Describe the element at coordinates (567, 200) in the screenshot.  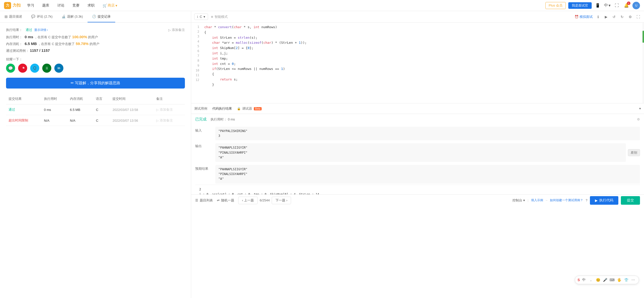
I see `how-to-create-link: 如何创建一个测试用例？` at that location.